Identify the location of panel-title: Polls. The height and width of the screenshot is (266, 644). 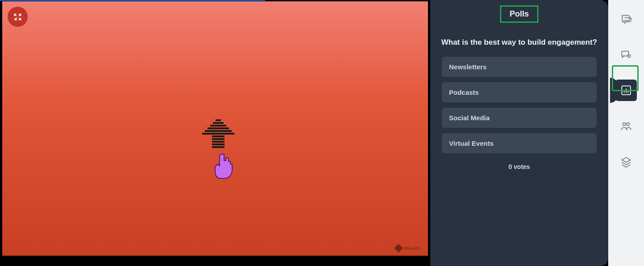
(519, 14).